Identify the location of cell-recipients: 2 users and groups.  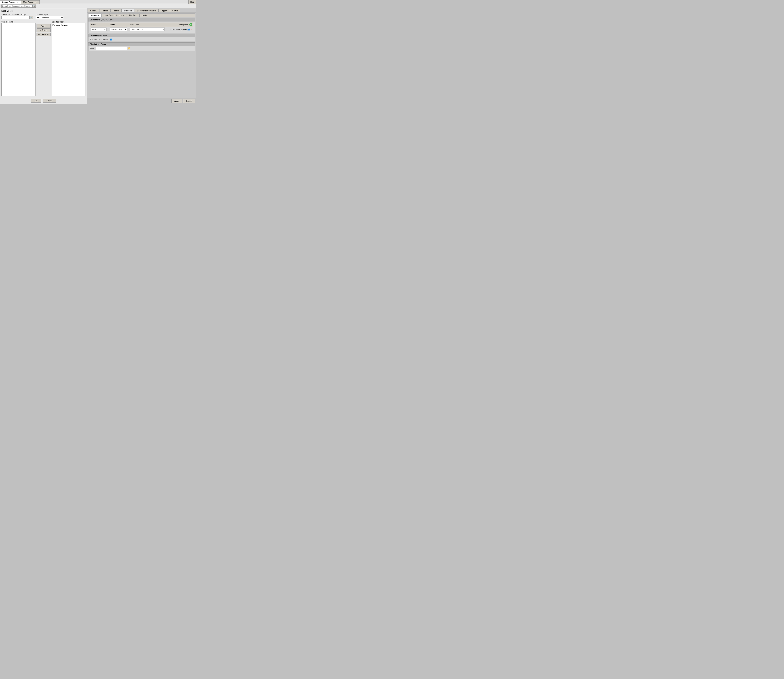
(181, 30).